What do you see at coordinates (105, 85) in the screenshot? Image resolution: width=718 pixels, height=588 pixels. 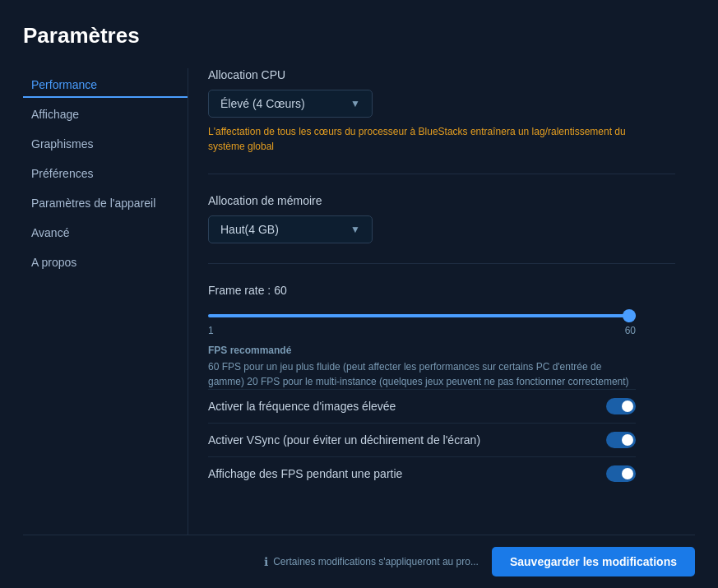 I see `sidebar-item-performance: Performance` at bounding box center [105, 85].